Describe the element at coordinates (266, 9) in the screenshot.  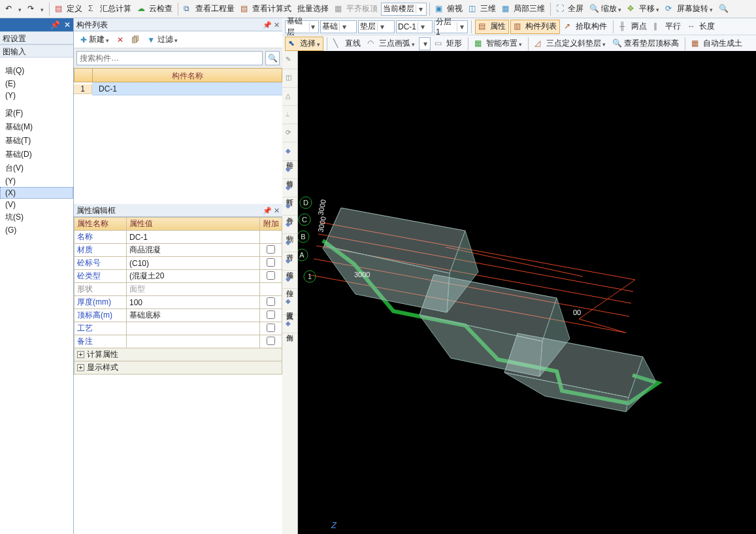
I see `view-expr-button: ▤查看计算式` at that location.